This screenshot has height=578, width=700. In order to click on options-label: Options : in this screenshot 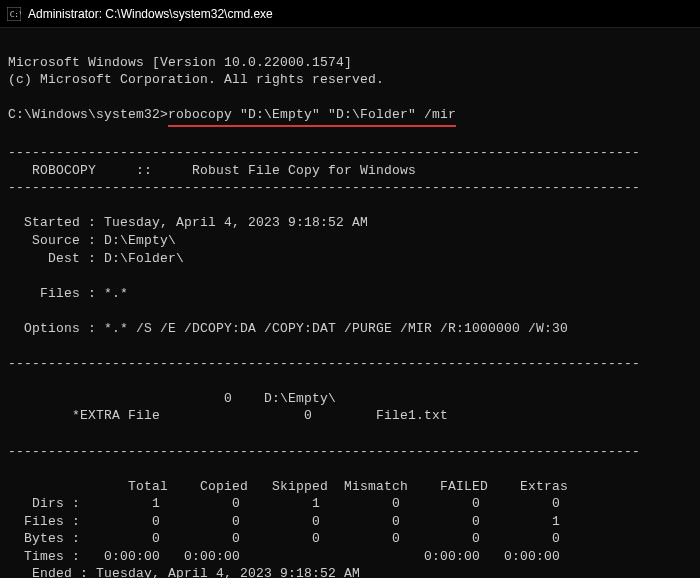, I will do `click(52, 328)`.